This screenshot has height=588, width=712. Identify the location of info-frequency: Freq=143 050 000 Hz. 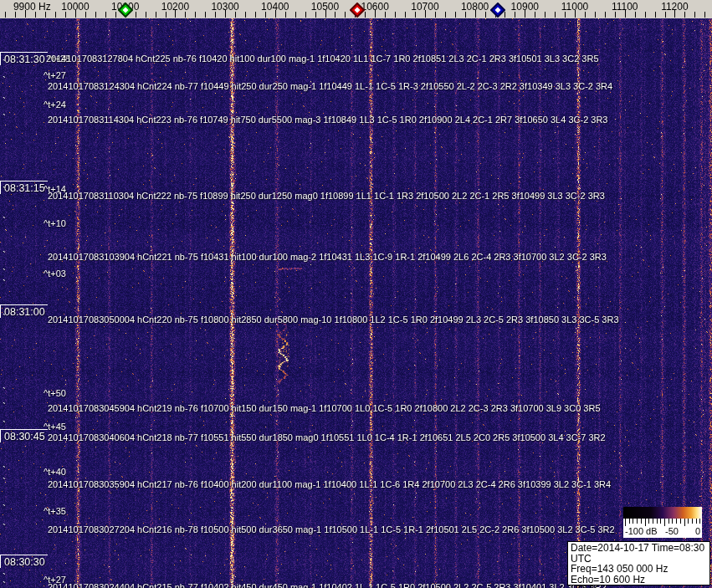
(640, 569).